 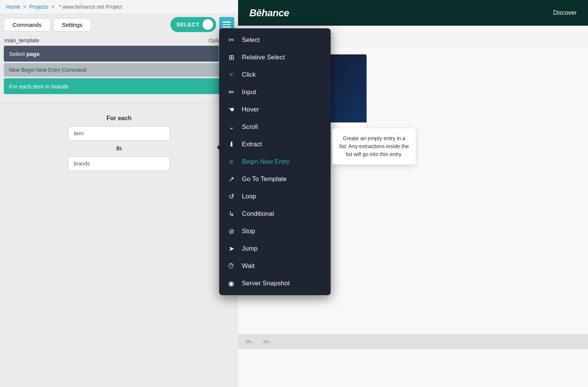 What do you see at coordinates (269, 13) in the screenshot?
I see `behance-logo: Bēhance` at bounding box center [269, 13].